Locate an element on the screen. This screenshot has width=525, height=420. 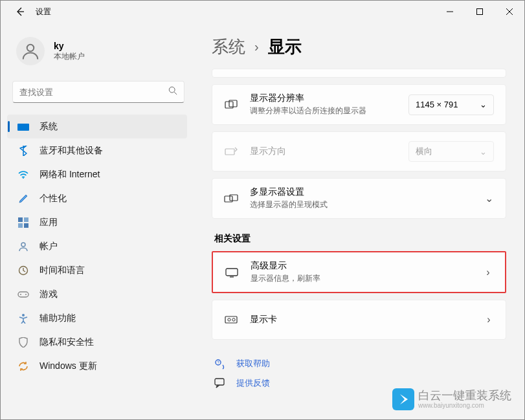
watermark-text: 白云一键重装系统 is located at coordinates (465, 396).